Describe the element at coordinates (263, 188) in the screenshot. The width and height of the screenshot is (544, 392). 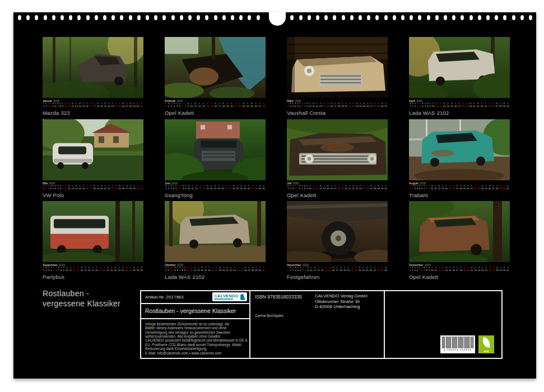
I see `mini-day: D30` at that location.